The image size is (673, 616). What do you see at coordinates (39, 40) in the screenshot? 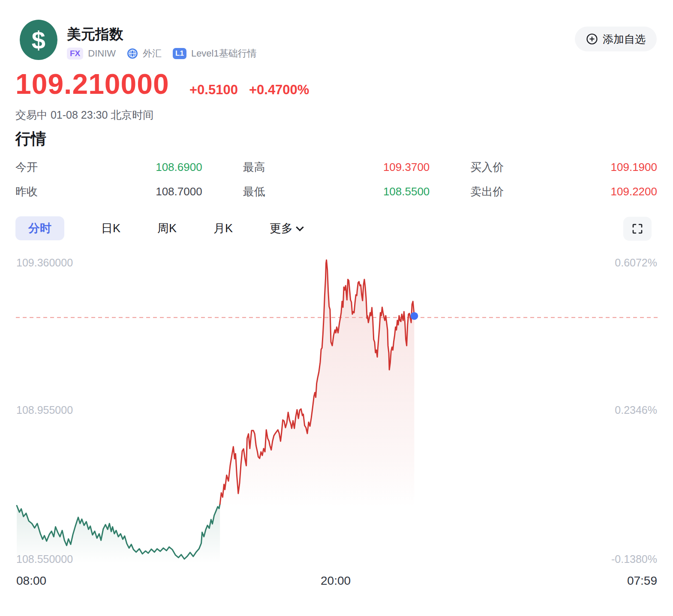
I see `symbol-logo: $` at bounding box center [39, 40].